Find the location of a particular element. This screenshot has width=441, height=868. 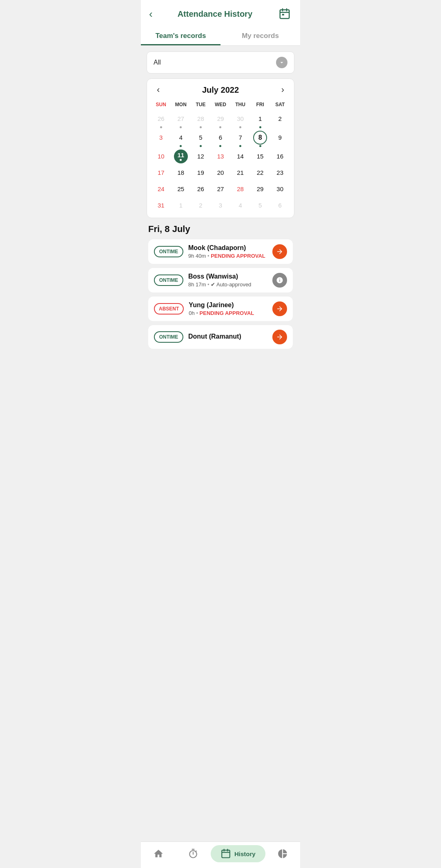

calendar-cell: 15 is located at coordinates (261, 156).